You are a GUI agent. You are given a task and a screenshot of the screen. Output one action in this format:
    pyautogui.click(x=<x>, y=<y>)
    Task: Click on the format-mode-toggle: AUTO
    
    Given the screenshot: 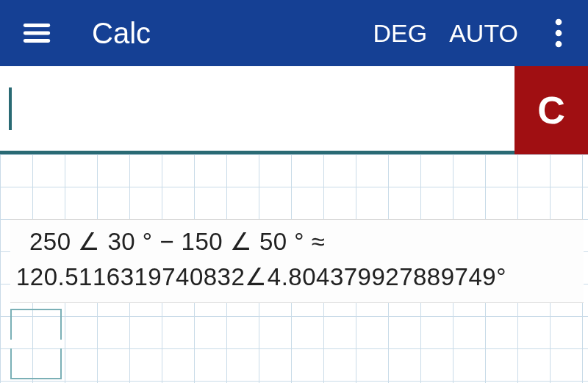 What is the action you would take?
    pyautogui.click(x=484, y=34)
    